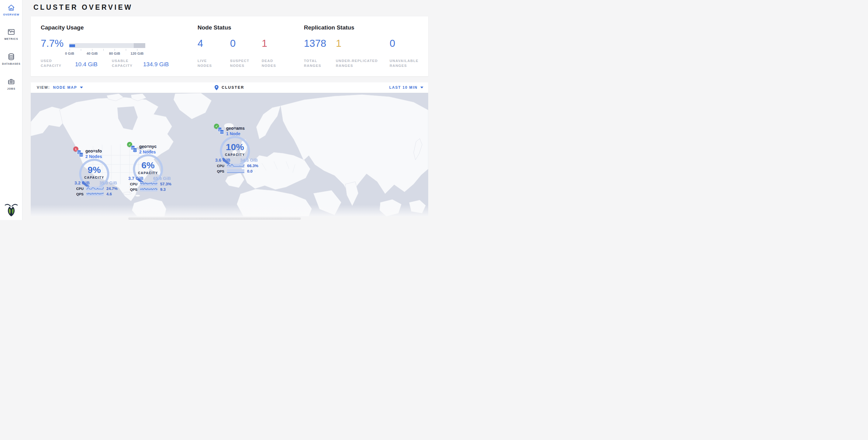 This screenshot has height=440, width=868. Describe the element at coordinates (233, 43) in the screenshot. I see `suspect-nodes-value: 0` at that location.